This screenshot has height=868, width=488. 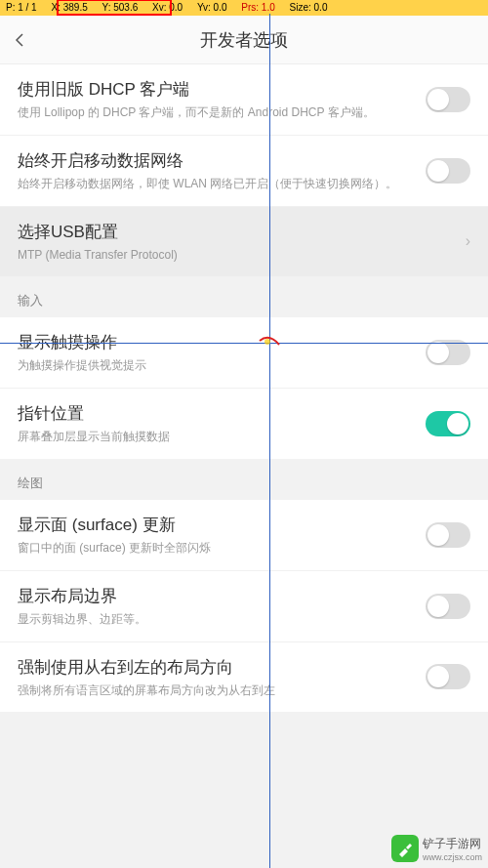 I want to click on item-pointer-location: 指针位置 屏幕叠加层显示当前触摸数据, so click(x=244, y=424).